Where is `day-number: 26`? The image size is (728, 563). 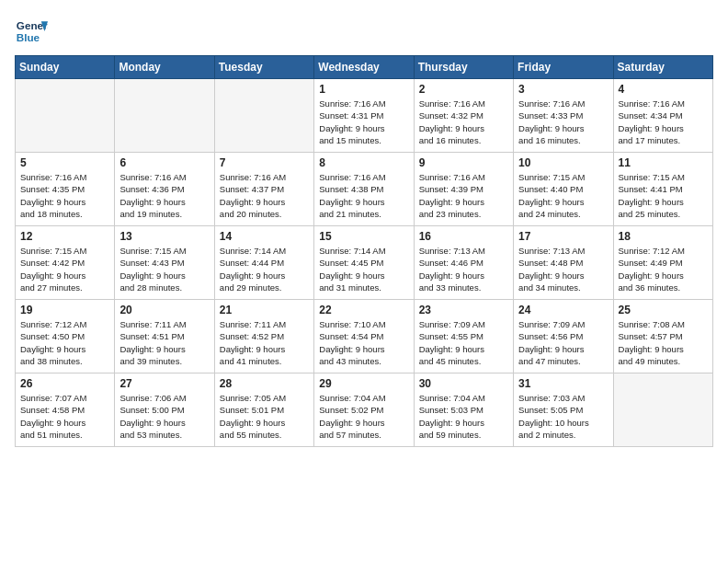 day-number: 26 is located at coordinates (64, 384).